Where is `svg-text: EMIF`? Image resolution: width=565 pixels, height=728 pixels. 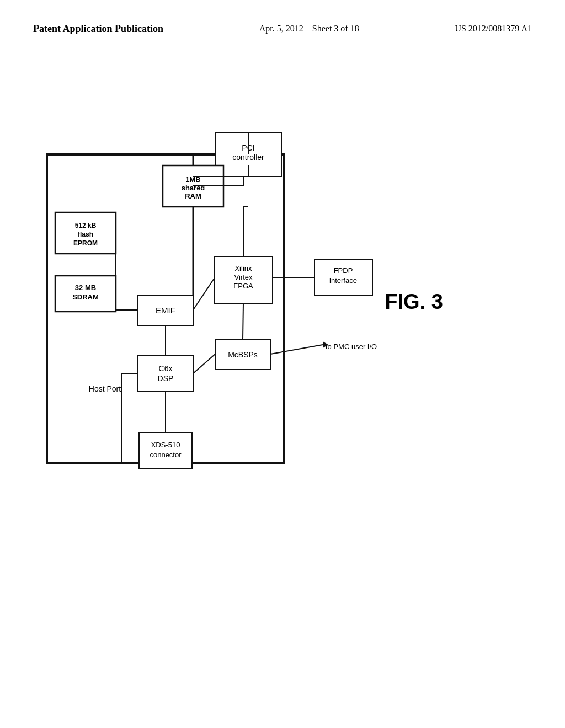
svg-text: EMIF is located at coordinates (166, 310).